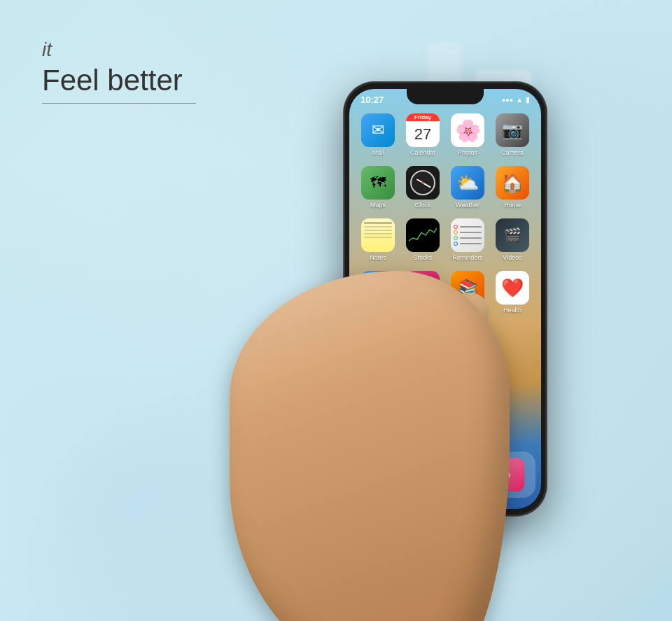 This screenshot has height=621, width=672. Describe the element at coordinates (468, 188) in the screenshot. I see `app-icon-weather: ⛅ Weather` at that location.